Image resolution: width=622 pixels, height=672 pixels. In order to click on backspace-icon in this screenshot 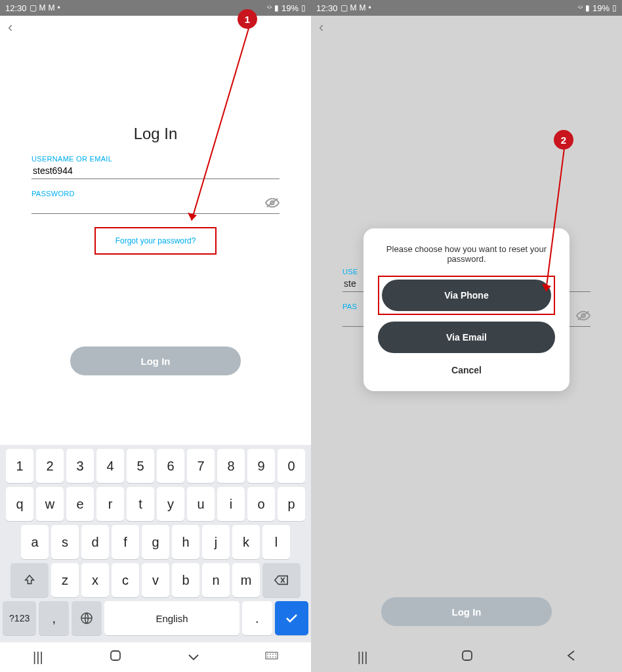, I will do `click(281, 580)`.